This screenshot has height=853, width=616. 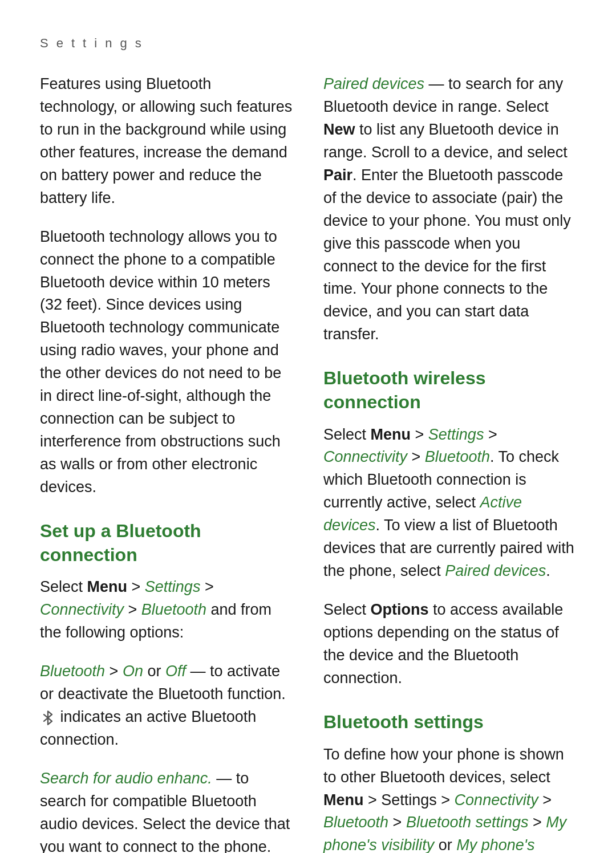 I want to click on section2-para2: Select Options to access available optio…, so click(x=449, y=644).